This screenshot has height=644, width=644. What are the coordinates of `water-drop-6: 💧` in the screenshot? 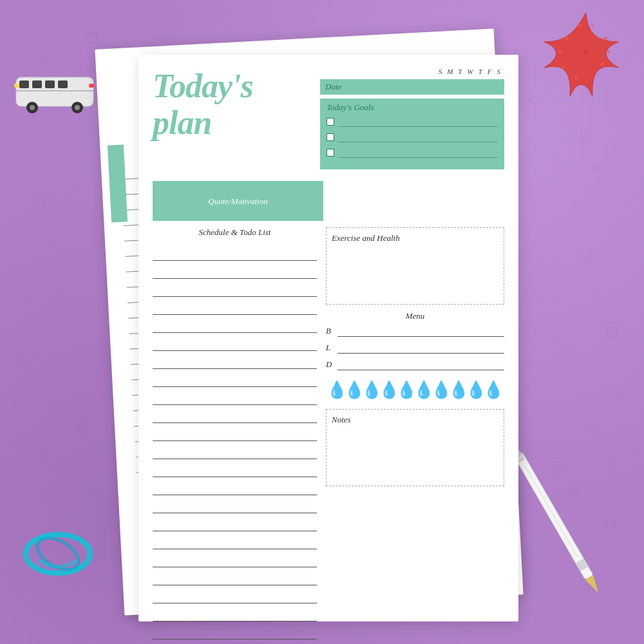 It's located at (424, 390).